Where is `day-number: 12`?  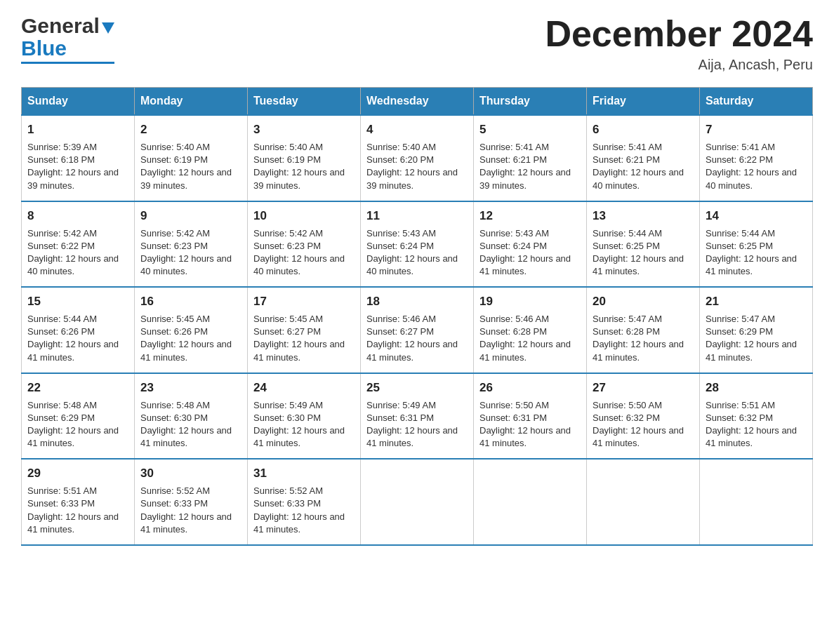
day-number: 12 is located at coordinates (530, 216).